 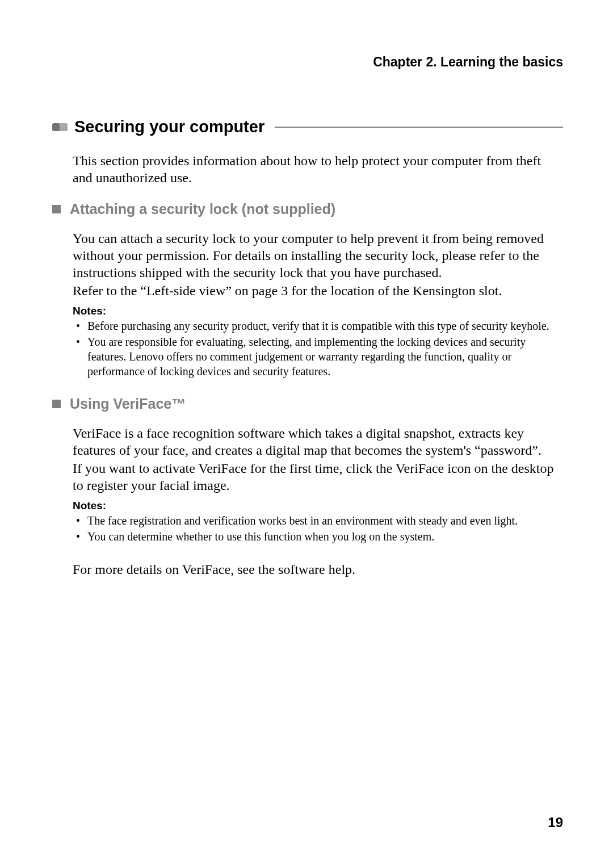 I want to click on body-paragraph: Refer to the “Left-side view” on page 3 …, so click(x=318, y=291).